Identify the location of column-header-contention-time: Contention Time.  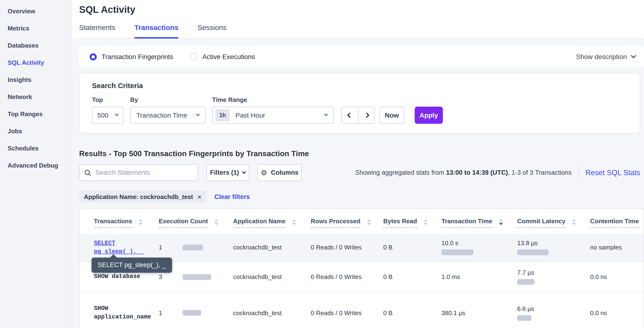
(614, 223).